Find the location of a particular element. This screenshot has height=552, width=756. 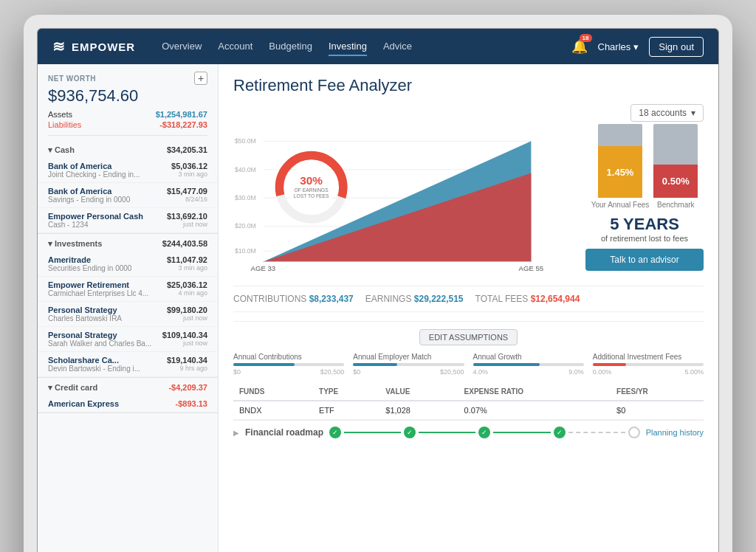

col-fees: FEES/YR is located at coordinates (657, 392).